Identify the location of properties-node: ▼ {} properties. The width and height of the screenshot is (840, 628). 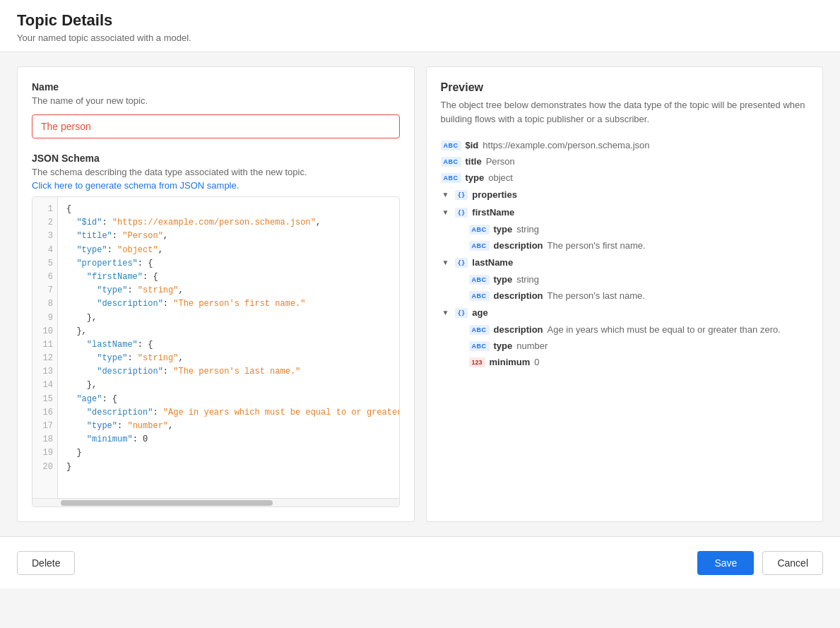
(625, 195).